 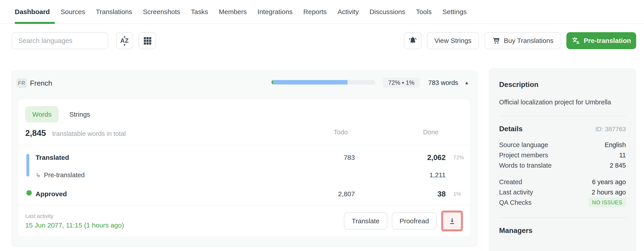 What do you see at coordinates (609, 192) in the screenshot?
I see `detail-value: 2 hours ago` at bounding box center [609, 192].